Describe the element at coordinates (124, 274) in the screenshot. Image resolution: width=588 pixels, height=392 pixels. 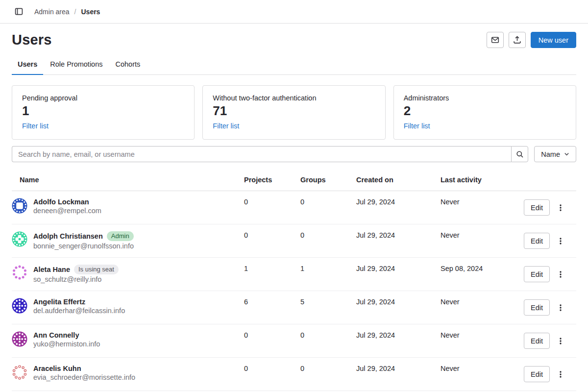
I see `name-cell: Aleta HaneIs using seatso_schultz@reilly…` at that location.